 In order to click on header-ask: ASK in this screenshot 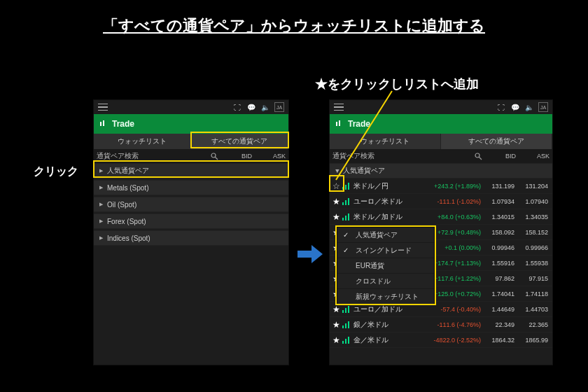, I will do `click(533, 156)`.